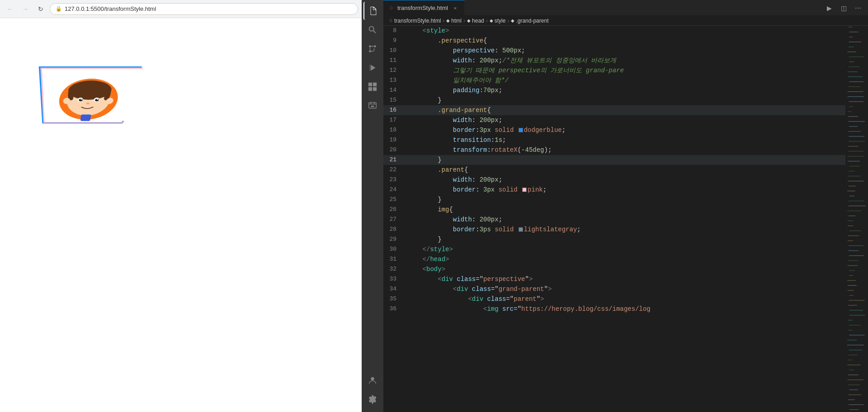 This screenshot has width=868, height=412. I want to click on code-line-15: 15 }, so click(614, 100).